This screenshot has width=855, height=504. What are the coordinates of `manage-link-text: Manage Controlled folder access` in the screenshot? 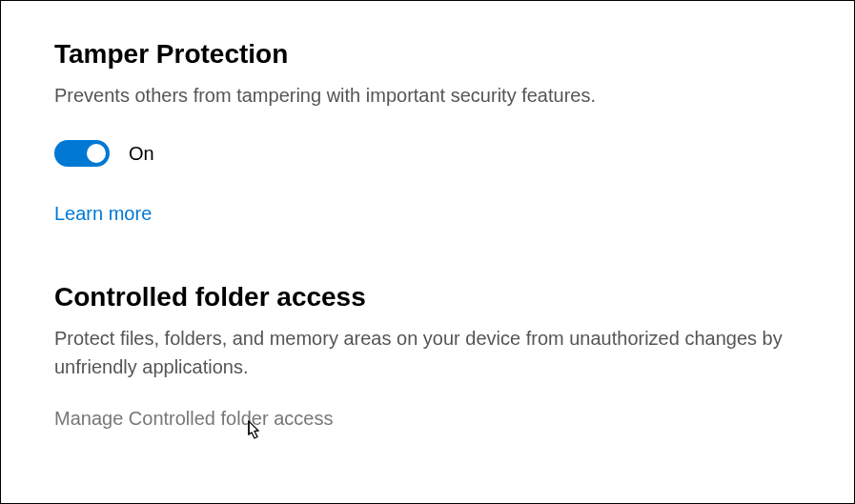 It's located at (193, 418).